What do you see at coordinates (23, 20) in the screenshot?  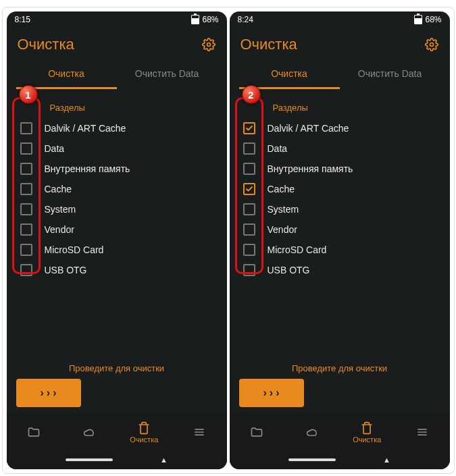 I see `status-time: 8:15` at bounding box center [23, 20].